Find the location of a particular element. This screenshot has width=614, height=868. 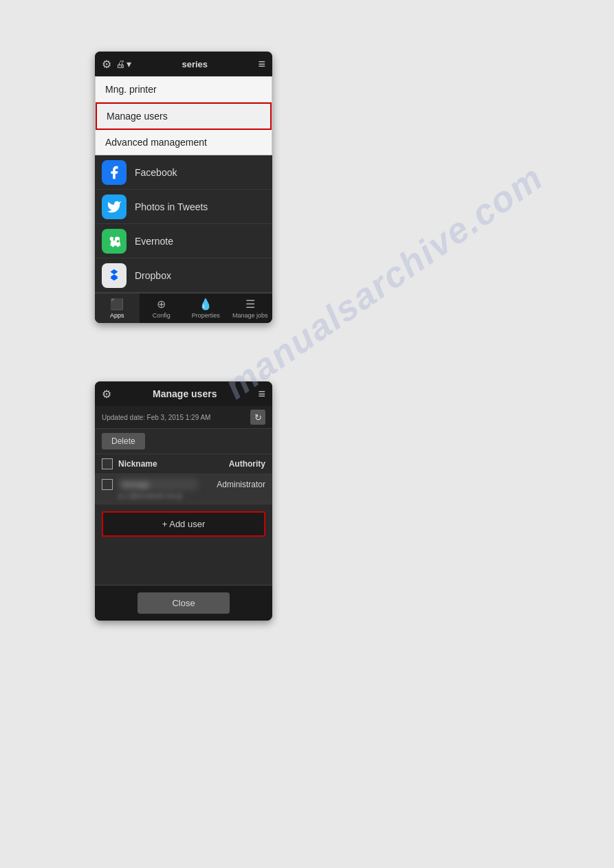

menu-item-manage-users: Manage users is located at coordinates (184, 116).